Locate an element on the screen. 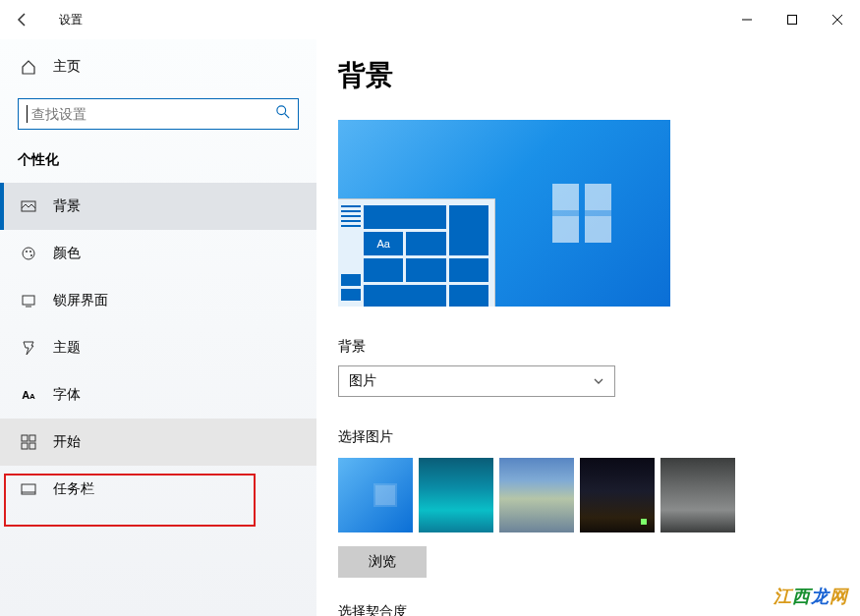  close-button is located at coordinates (837, 20).